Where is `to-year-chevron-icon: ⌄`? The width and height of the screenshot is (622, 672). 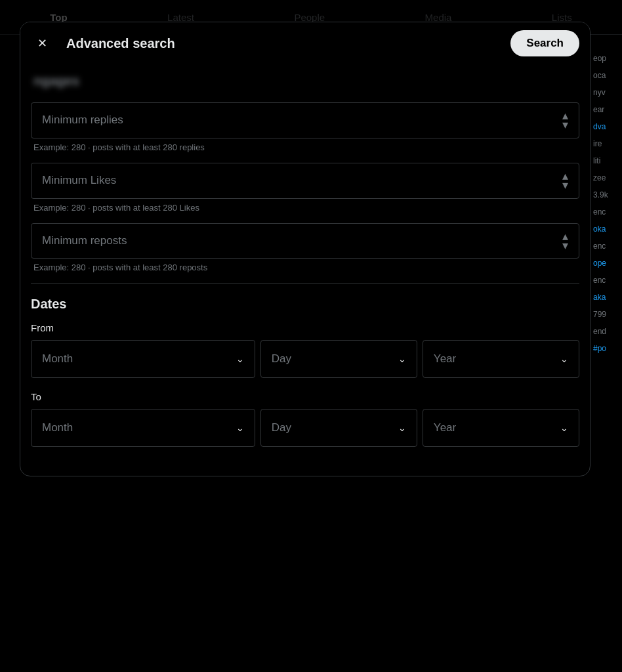 to-year-chevron-icon: ⌄ is located at coordinates (564, 428).